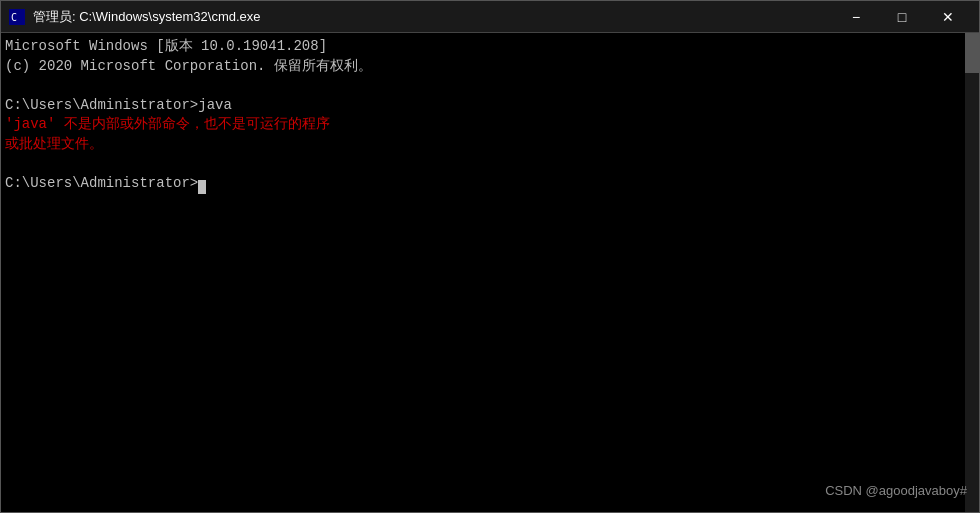 The image size is (980, 513). I want to click on scrollbar-thumb, so click(972, 53).